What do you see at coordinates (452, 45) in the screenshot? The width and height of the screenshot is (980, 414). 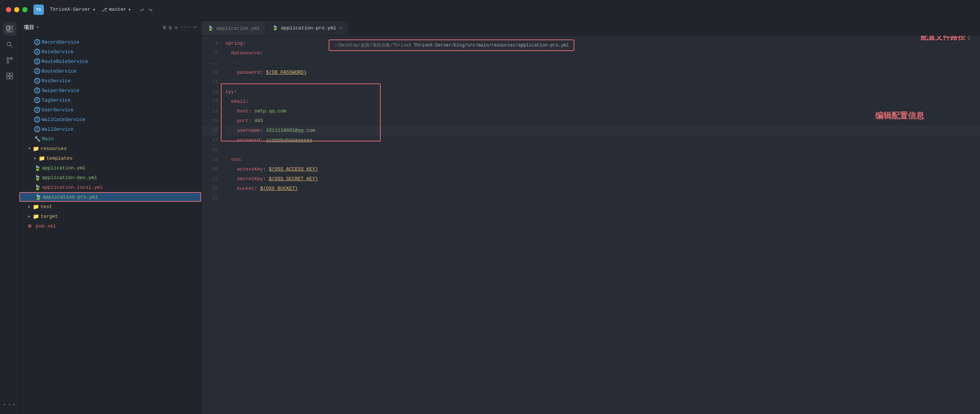 I see `path-tooltip: ~/Desktop/桌面/项目合集/ThriveX ThriveX-Server…` at bounding box center [452, 45].